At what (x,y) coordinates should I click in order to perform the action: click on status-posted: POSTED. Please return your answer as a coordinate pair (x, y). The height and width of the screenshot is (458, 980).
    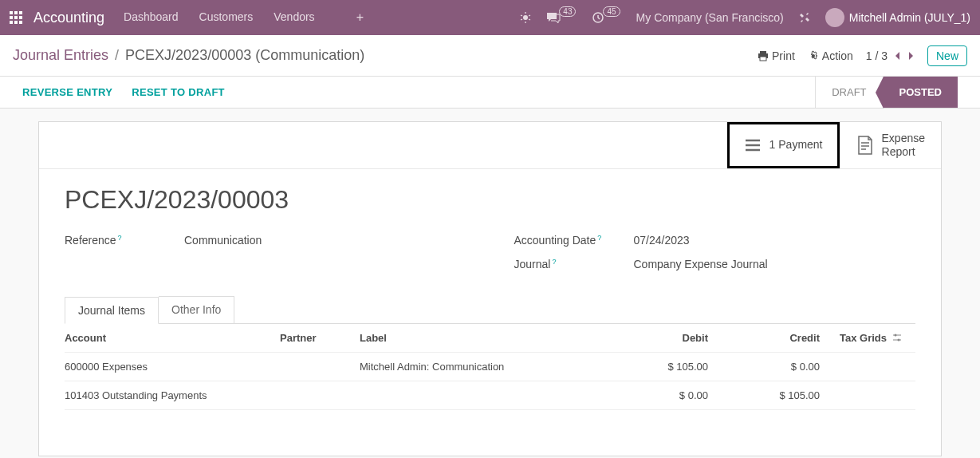
    Looking at the image, I should click on (920, 93).